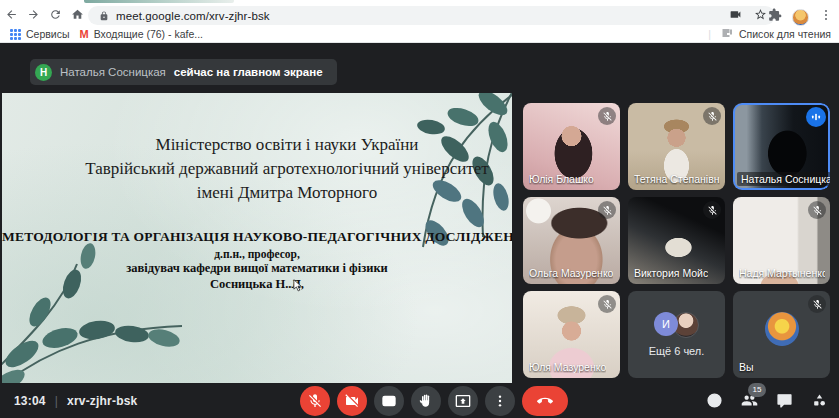 The height and width of the screenshot is (418, 839). What do you see at coordinates (33, 15) in the screenshot?
I see `forward-icon` at bounding box center [33, 15].